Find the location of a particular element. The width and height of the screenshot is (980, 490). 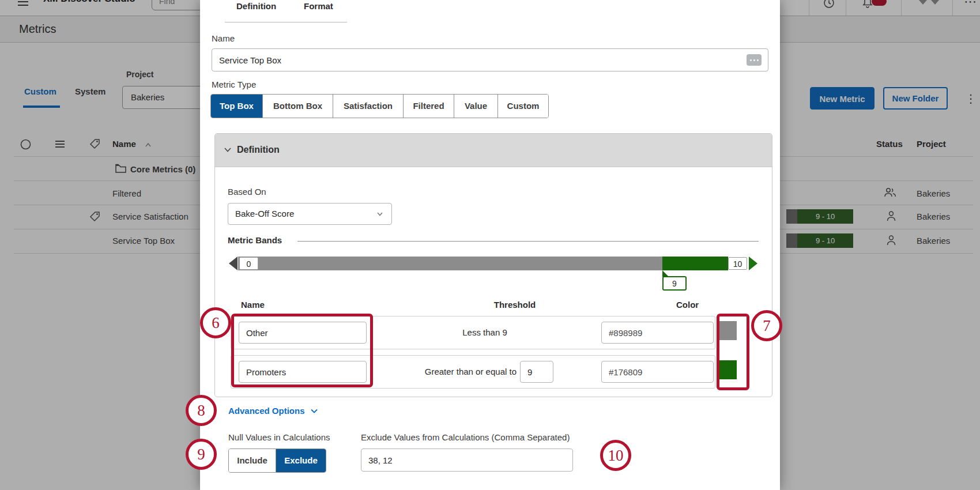

based-on-select: Bake-Off Score is located at coordinates (310, 214).